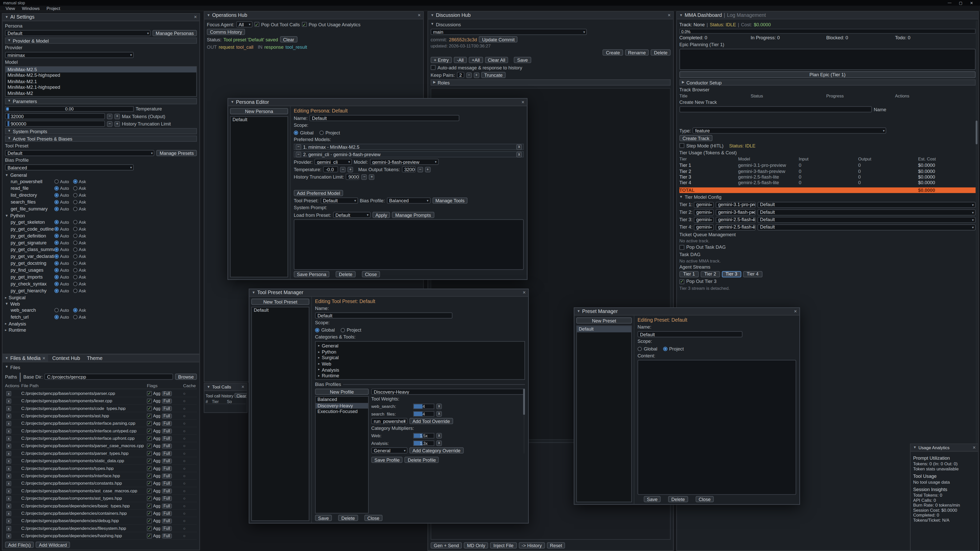 The width and height of the screenshot is (980, 551). What do you see at coordinates (696, 138) in the screenshot?
I see `create-track-button: Create Track` at bounding box center [696, 138].